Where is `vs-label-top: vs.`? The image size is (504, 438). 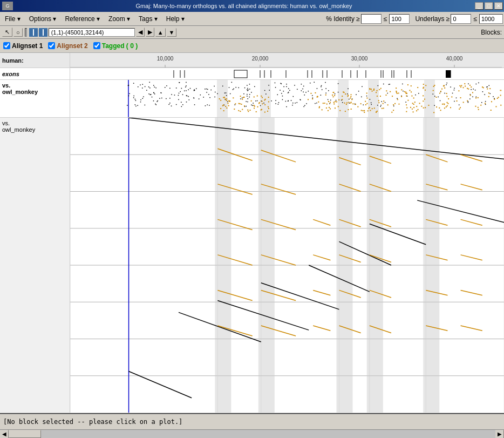
vs-label-top: vs. is located at coordinates (6, 85).